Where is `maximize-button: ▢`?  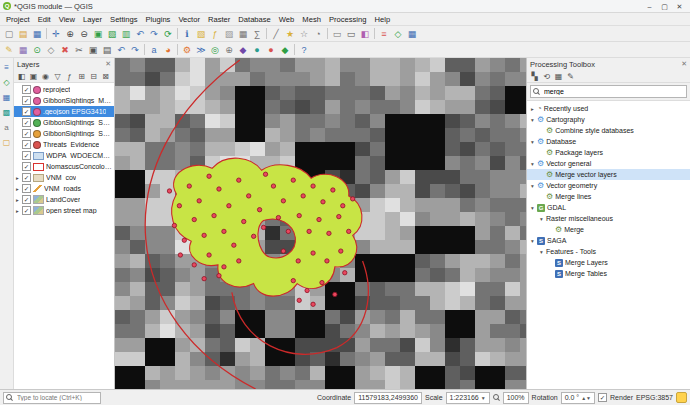
maximize-button: ▢ is located at coordinates (664, 6).